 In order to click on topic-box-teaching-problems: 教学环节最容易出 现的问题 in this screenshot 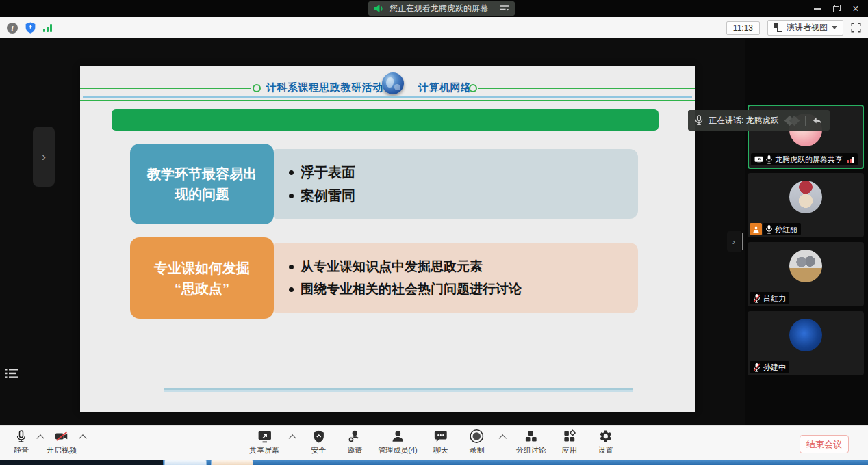, I will do `click(202, 184)`.